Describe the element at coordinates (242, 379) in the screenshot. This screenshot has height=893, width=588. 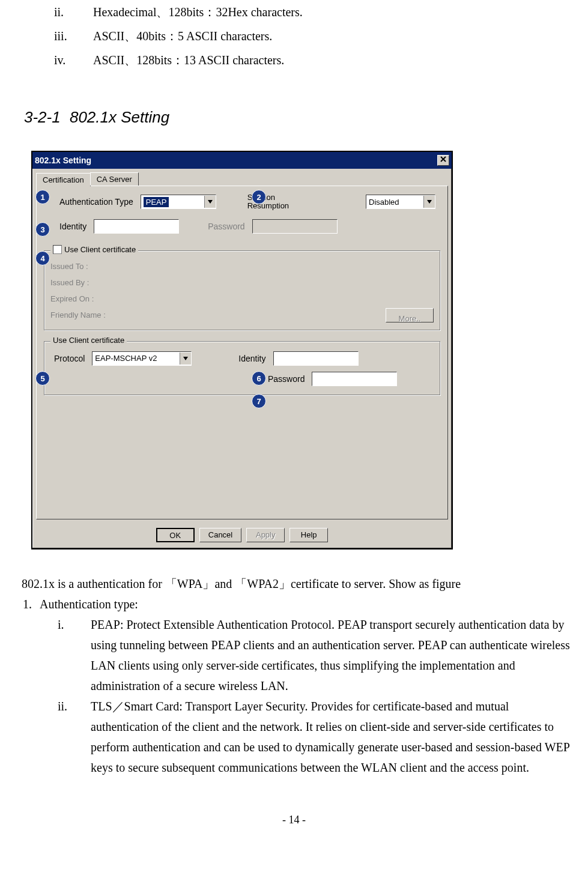
I see `password2-row: Password` at that location.